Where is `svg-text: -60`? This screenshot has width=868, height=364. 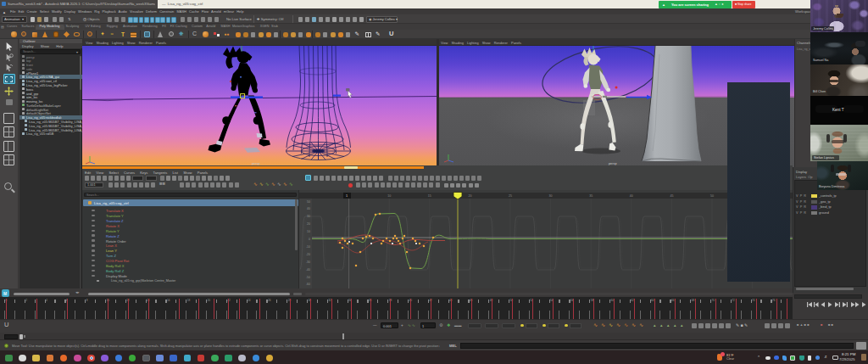 svg-text: -60 is located at coordinates (309, 284).